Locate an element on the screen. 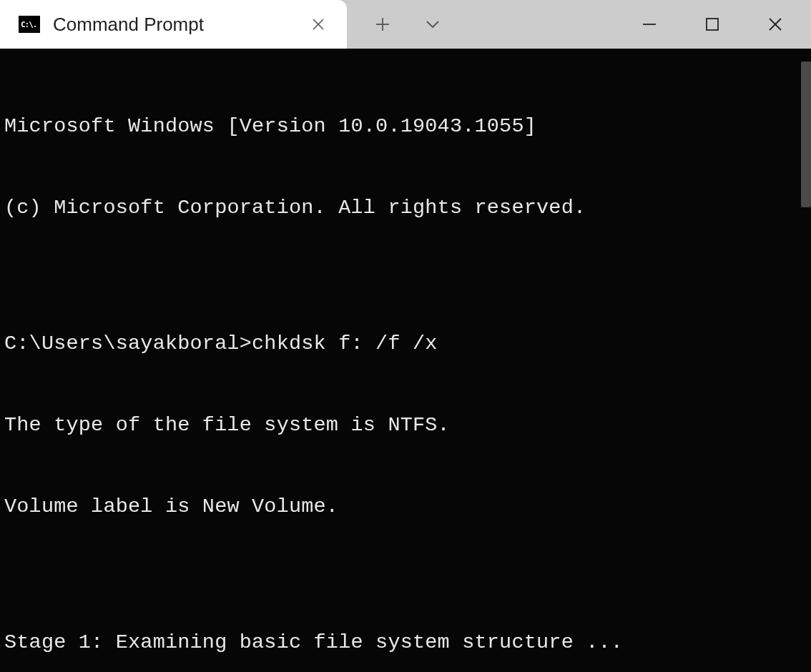 The image size is (811, 672). chevron-down-icon is located at coordinates (433, 24).